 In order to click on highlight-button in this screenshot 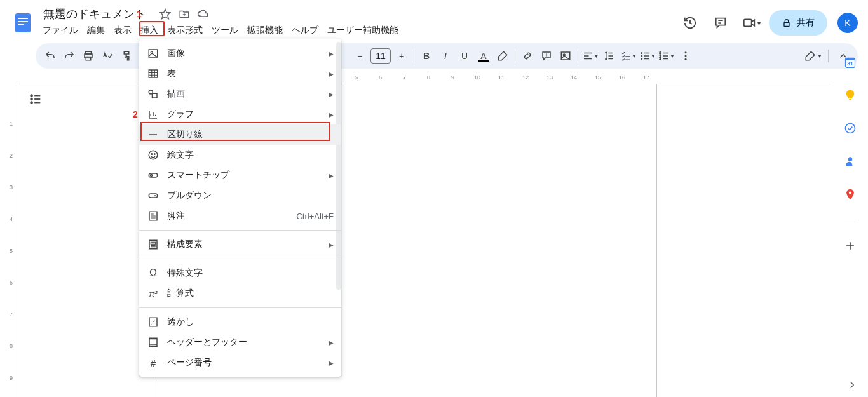, I will do `click(503, 56)`.